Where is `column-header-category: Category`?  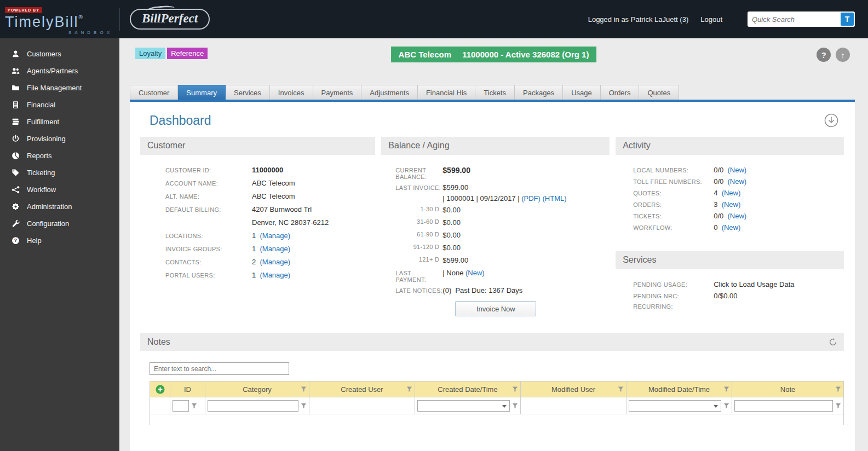 column-header-category: Category is located at coordinates (257, 390).